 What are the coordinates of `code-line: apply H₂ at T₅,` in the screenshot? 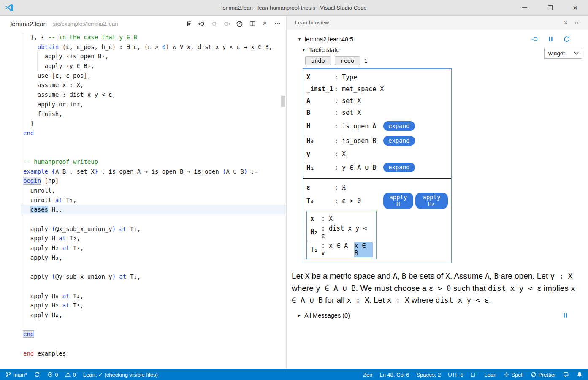 It's located at (143, 306).